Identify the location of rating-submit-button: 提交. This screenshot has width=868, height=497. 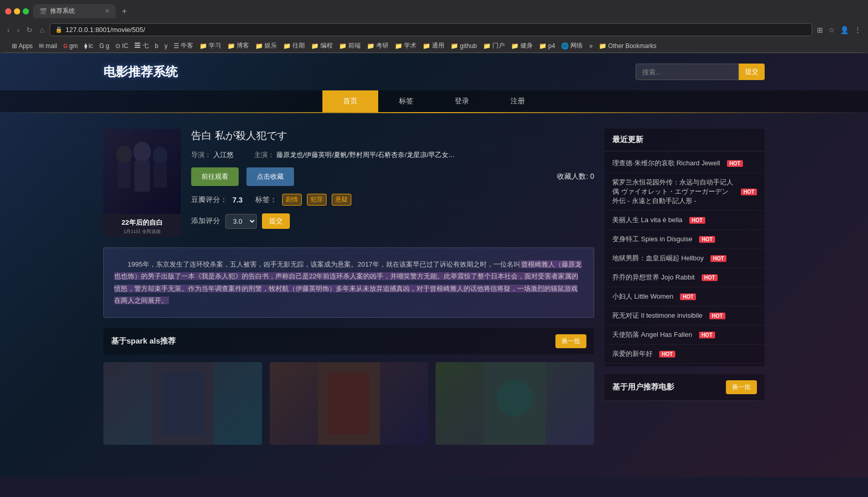
(276, 221).